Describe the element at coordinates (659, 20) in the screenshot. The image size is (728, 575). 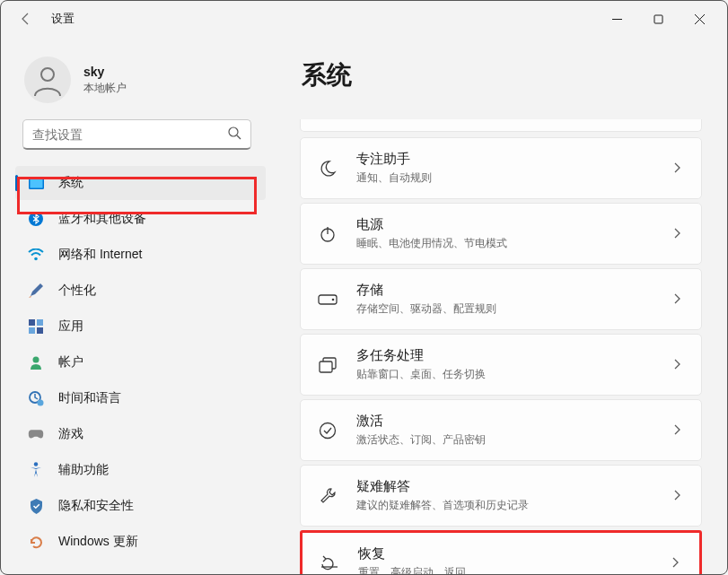
I see `maximize-icon` at that location.